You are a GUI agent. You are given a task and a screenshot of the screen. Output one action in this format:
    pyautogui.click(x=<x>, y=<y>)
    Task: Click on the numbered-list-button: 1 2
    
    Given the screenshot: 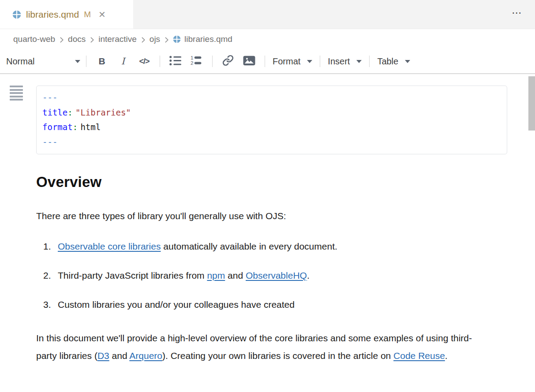 What is the action you would take?
    pyautogui.click(x=197, y=61)
    